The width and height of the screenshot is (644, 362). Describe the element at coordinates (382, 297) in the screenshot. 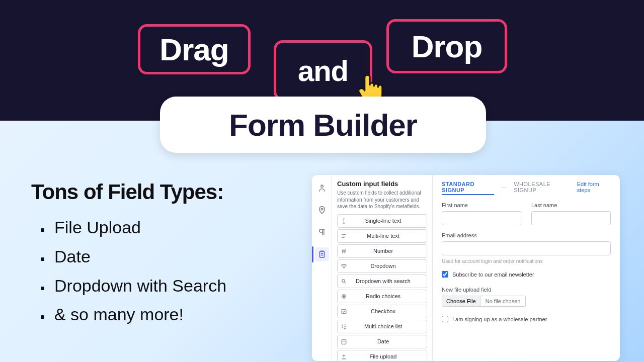

I see `field-type-radio: Radio choices` at that location.